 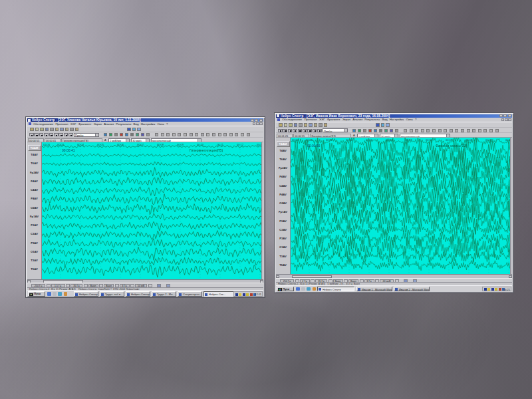 What do you see at coordinates (161, 144) in the screenshot?
I see `svg-text: 00:08` at bounding box center [161, 144].